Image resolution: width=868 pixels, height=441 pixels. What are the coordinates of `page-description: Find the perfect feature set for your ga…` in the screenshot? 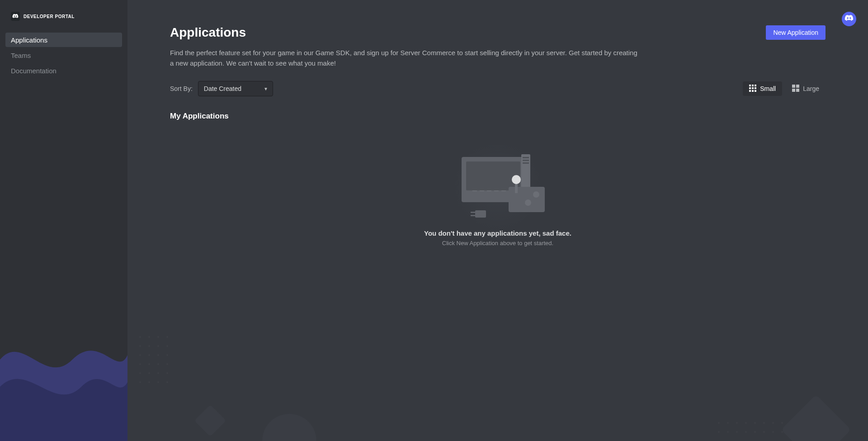 It's located at (405, 58).